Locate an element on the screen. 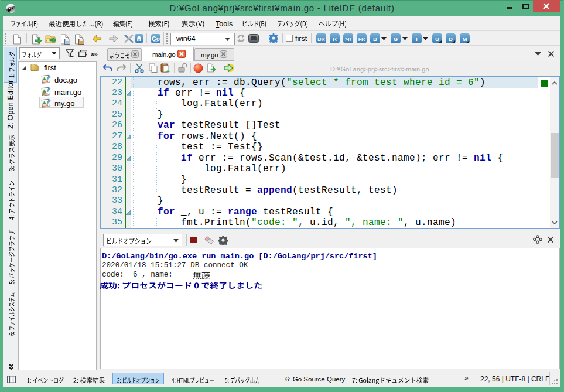 This screenshot has width=564, height=392. svg-text: >R is located at coordinates (348, 39).